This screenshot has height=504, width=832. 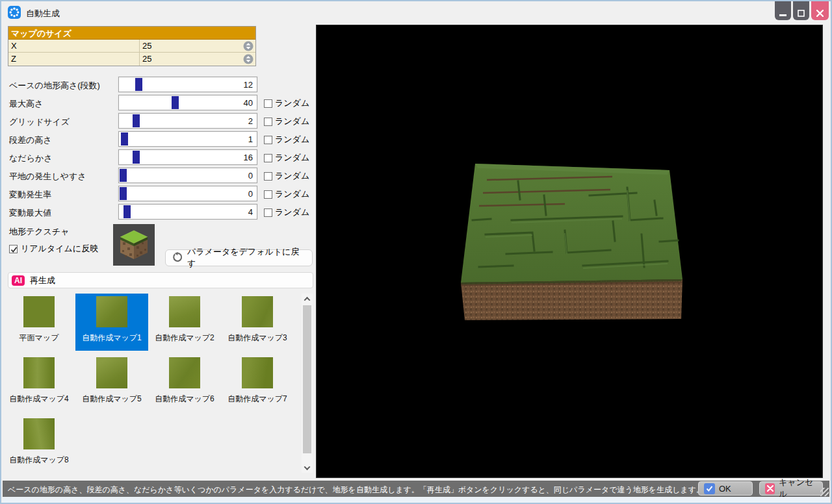 I want to click on map-item-flat: 平面マップ, so click(x=39, y=322).